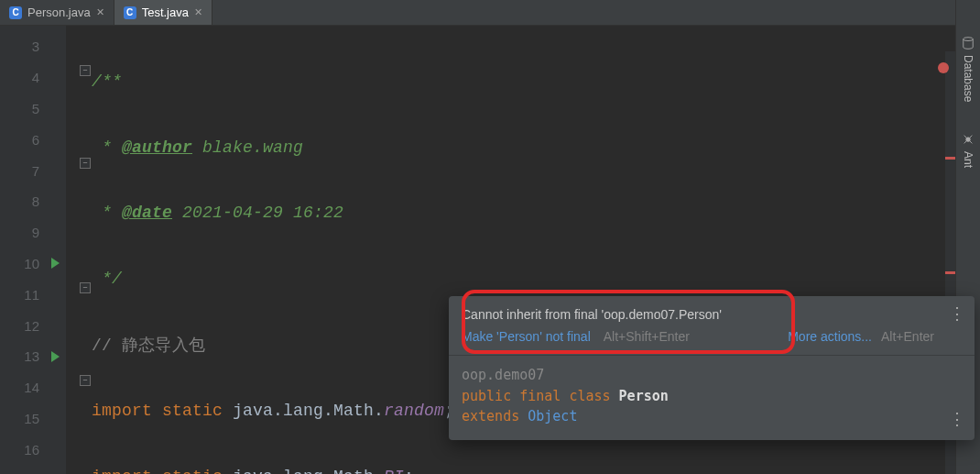 This screenshot has height=474, width=980. I want to click on tab-person-java: C Person.java ✕, so click(57, 13).